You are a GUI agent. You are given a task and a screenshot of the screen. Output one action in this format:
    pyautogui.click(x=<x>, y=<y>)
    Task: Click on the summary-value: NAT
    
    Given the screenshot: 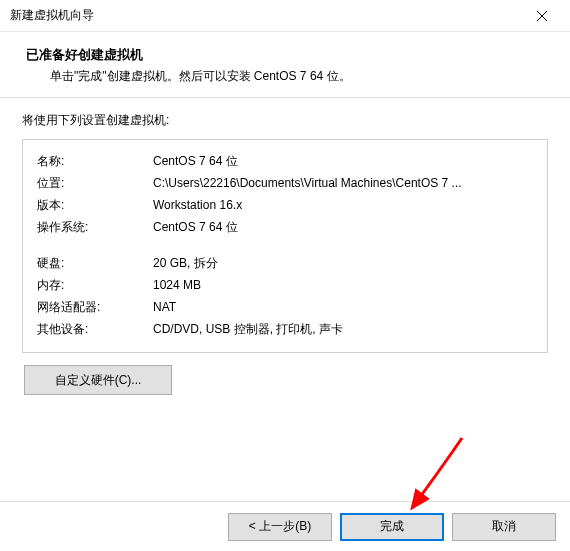 What is the action you would take?
    pyautogui.click(x=343, y=307)
    